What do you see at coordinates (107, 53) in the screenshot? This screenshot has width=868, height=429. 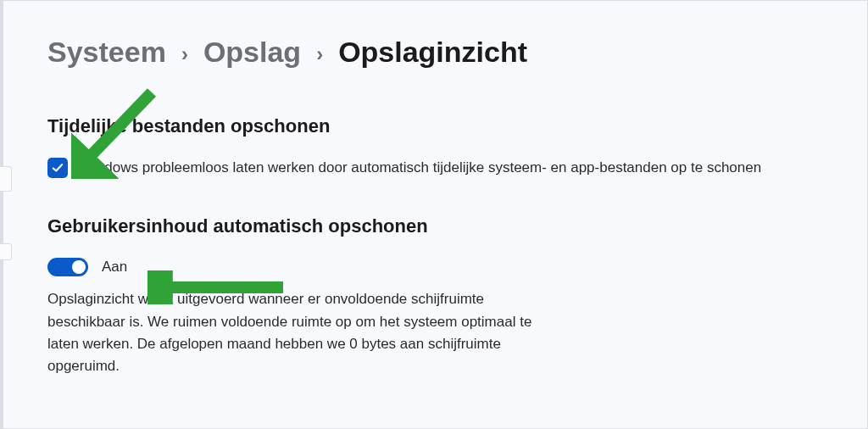 I see `breadcrumb-system: Systeem` at bounding box center [107, 53].